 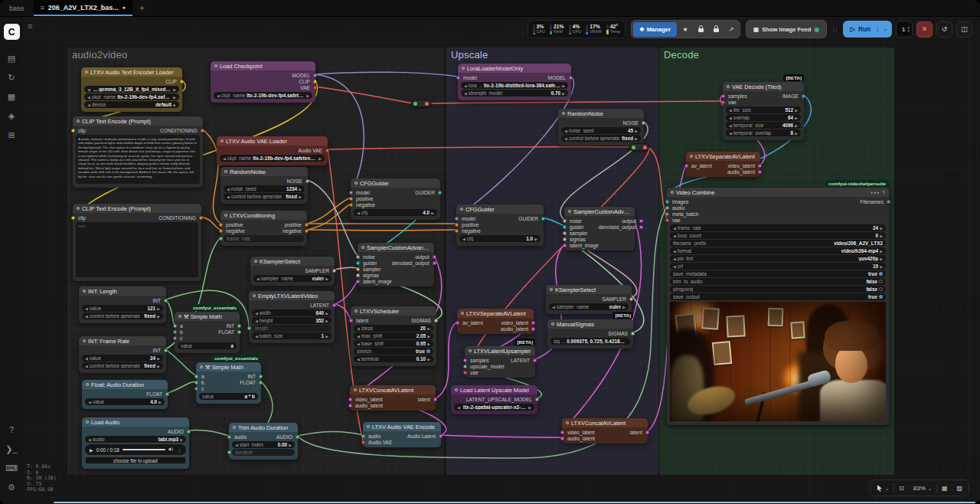 What do you see at coordinates (514, 68) in the screenshot?
I see `node-header-lora-loader-model-only: LoraLoaderModelOnly` at bounding box center [514, 68].